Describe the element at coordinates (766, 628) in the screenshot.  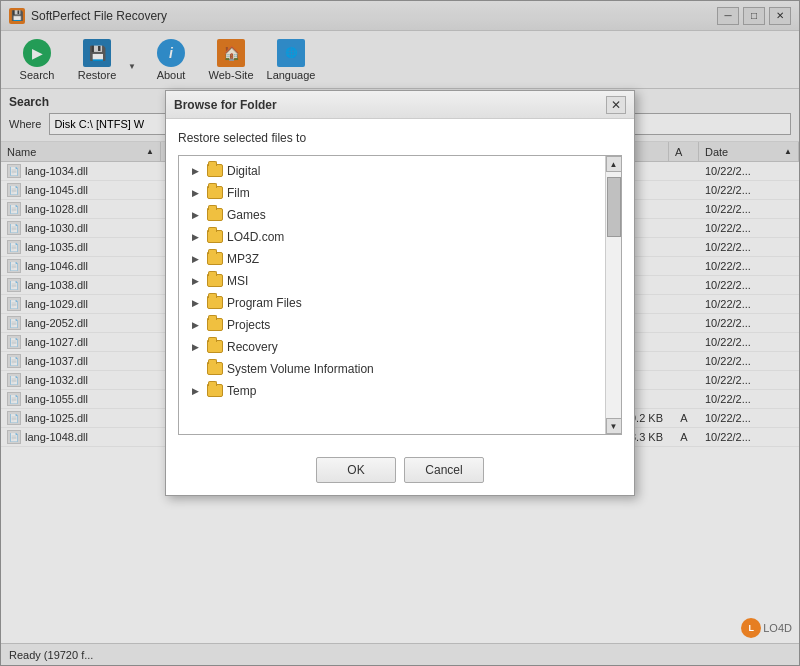
I see `watermark: L LO4D` at that location.